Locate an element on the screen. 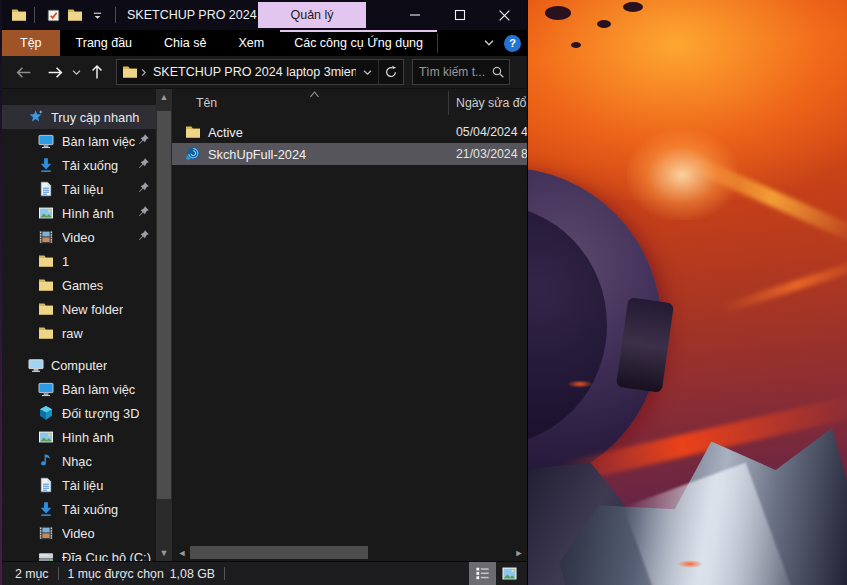 Image resolution: width=847 pixels, height=585 pixels. document-icon is located at coordinates (46, 485).